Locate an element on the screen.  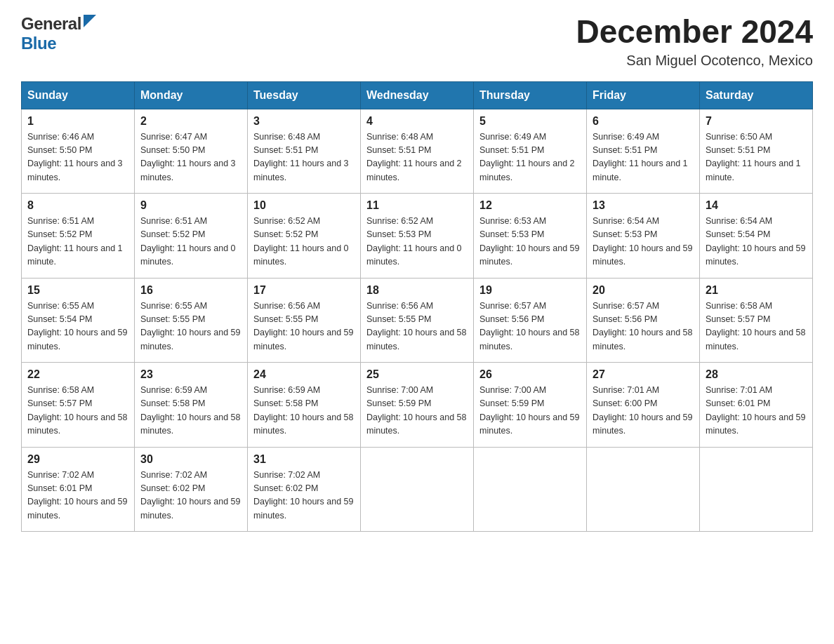
cell-day-number: 30 is located at coordinates (191, 459).